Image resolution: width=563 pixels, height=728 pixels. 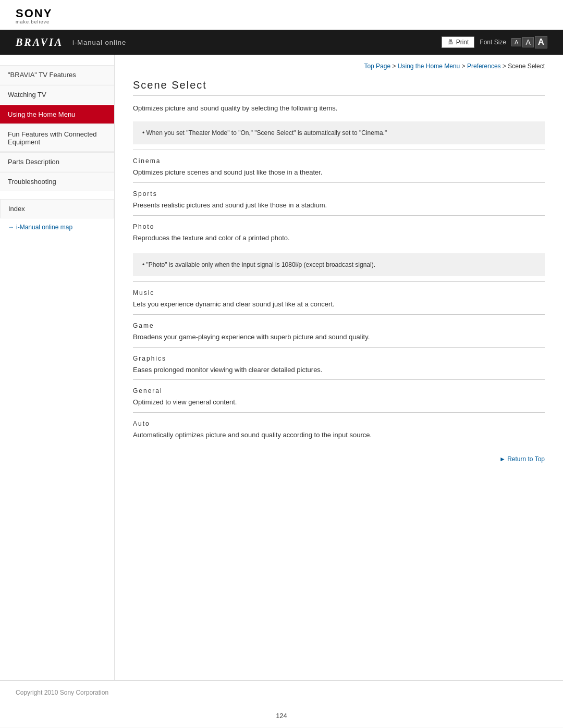 What do you see at coordinates (458, 42) in the screenshot?
I see `print-button: 🖶 Print` at bounding box center [458, 42].